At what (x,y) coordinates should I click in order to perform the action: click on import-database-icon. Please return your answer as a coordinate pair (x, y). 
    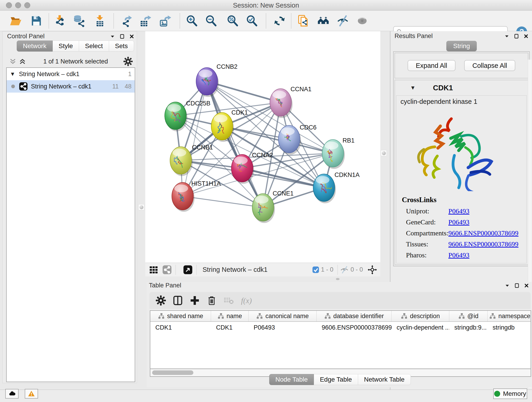
    Looking at the image, I should click on (79, 21).